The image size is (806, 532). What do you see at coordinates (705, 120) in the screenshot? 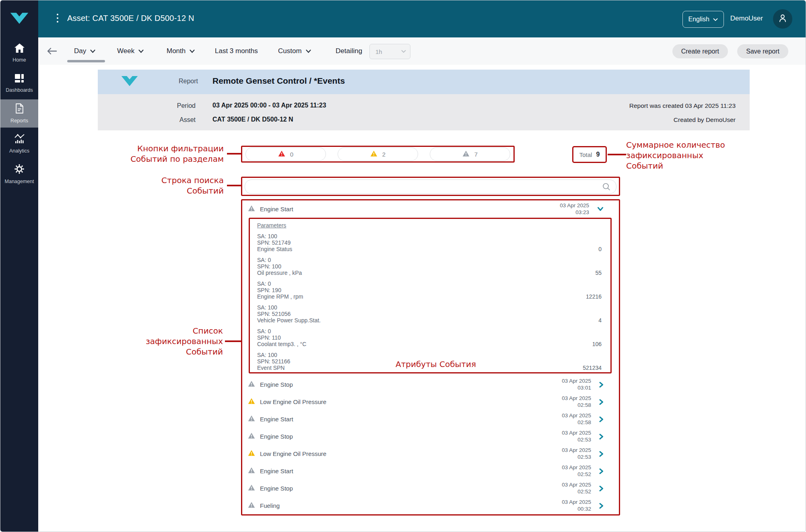
I see `report-created-by-text: Created by DemoUser` at bounding box center [705, 120].